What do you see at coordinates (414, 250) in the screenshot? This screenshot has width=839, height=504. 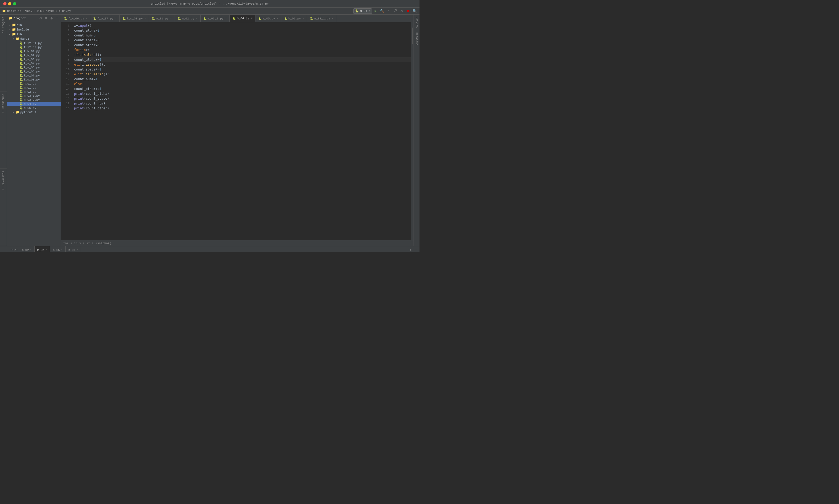 I see `bottom-panel-controls: ⚙ −` at bounding box center [414, 250].